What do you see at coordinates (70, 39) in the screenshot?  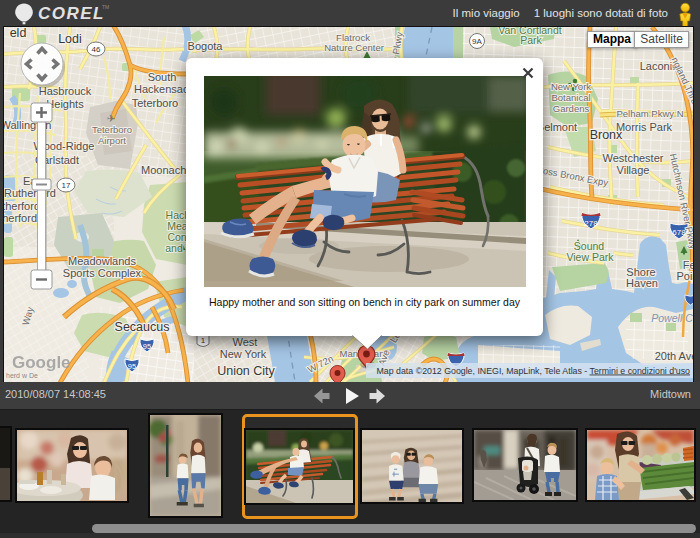 I see `svg-text: Lodi` at bounding box center [70, 39].